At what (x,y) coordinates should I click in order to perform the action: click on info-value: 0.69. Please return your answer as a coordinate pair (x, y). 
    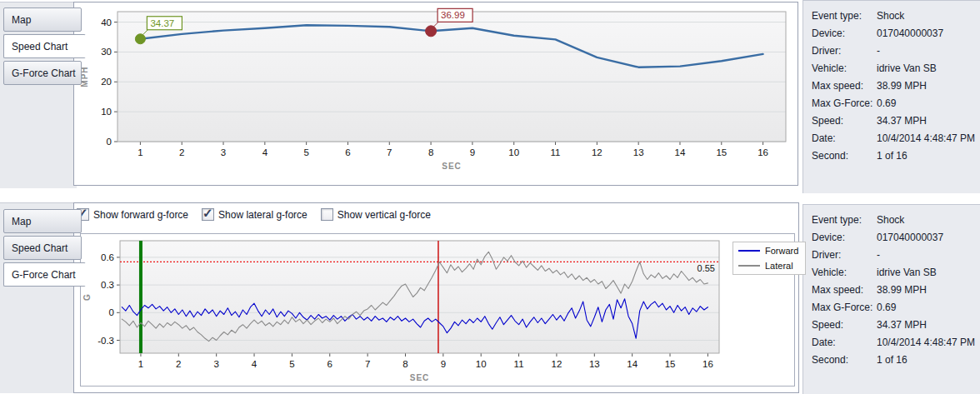
    Looking at the image, I should click on (887, 308).